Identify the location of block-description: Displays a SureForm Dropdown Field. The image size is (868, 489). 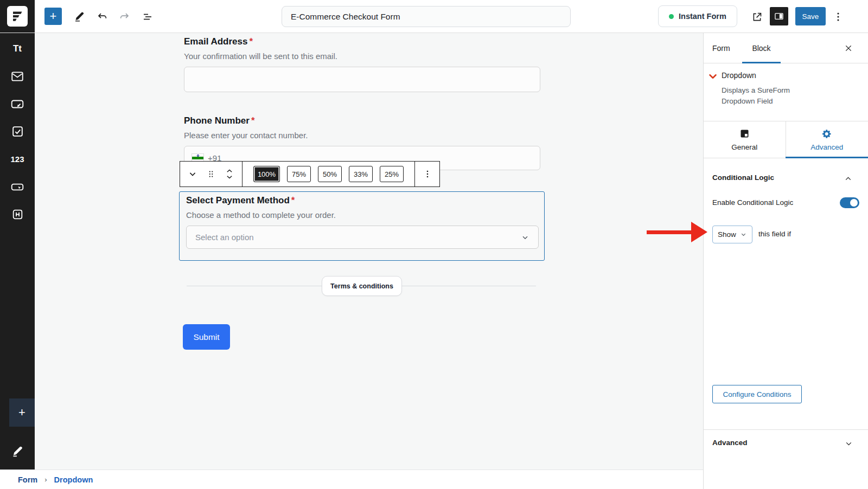
(766, 96).